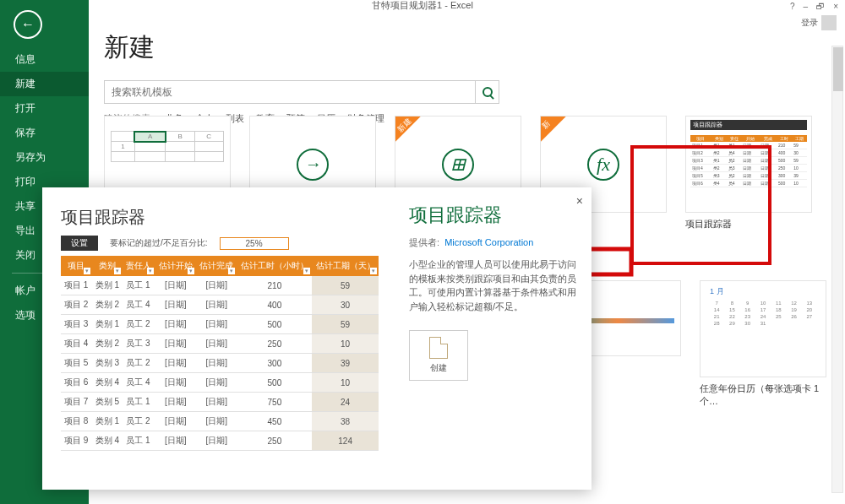 The height and width of the screenshot is (504, 845). I want to click on provider-link: Microsoft Corporation, so click(488, 242).